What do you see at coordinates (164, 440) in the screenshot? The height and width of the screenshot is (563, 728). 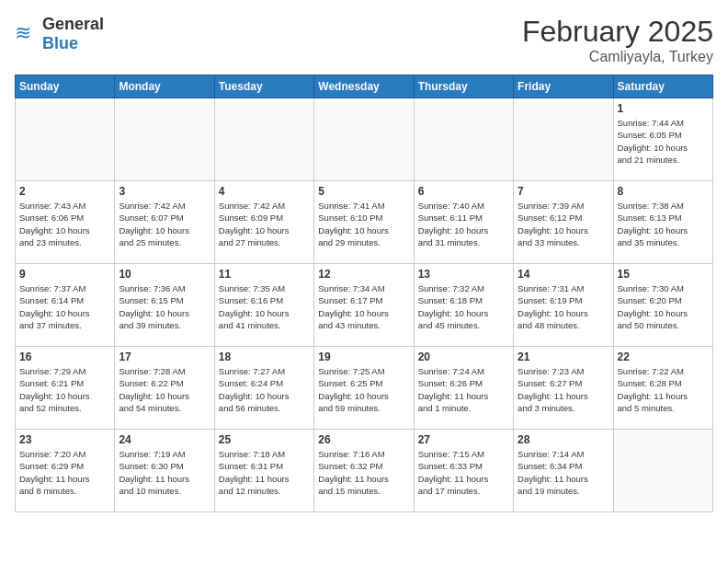 I see `day-number: 24` at bounding box center [164, 440].